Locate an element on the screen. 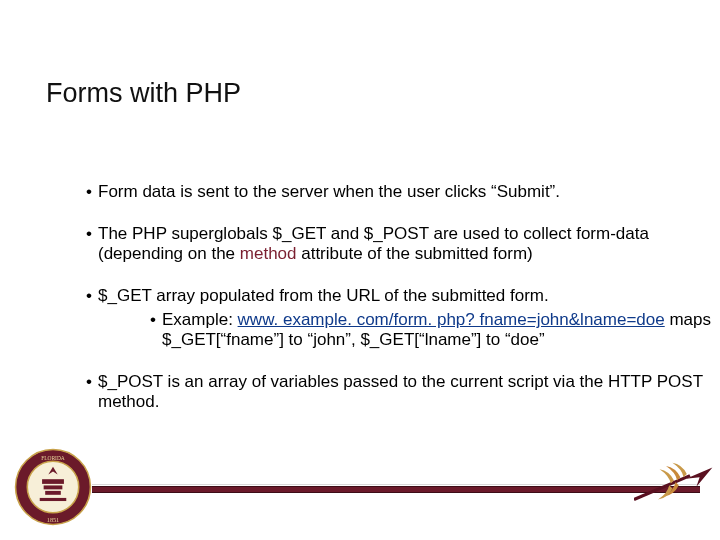  bullet-4: $_POST is an array of variables passed t… is located at coordinates (401, 392).